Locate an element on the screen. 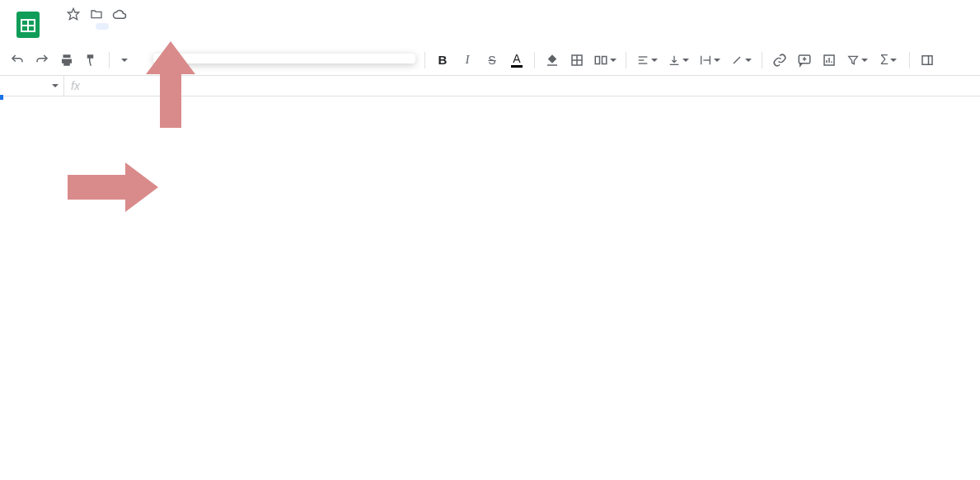  rotate-button: A is located at coordinates (741, 60).